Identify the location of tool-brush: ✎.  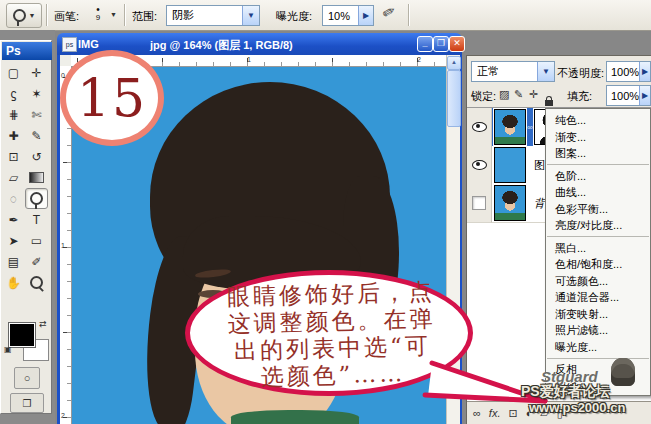
(36, 136).